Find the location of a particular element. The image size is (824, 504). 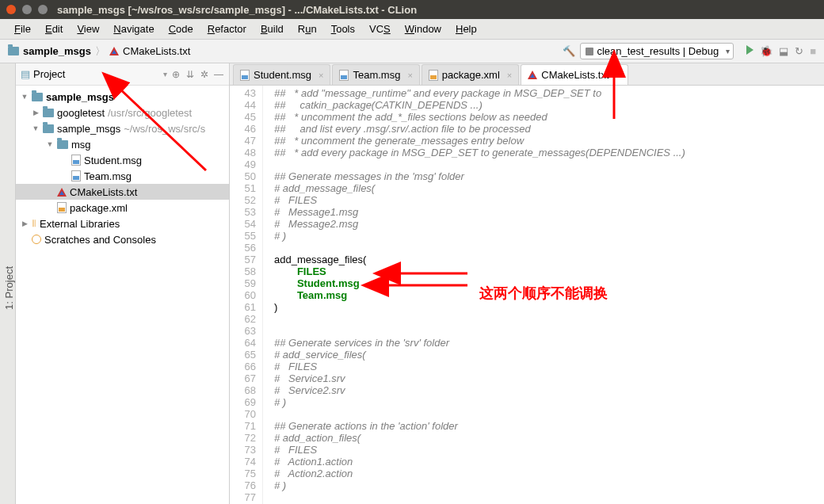

tree-item-label: External Libraries is located at coordinates (79, 223).